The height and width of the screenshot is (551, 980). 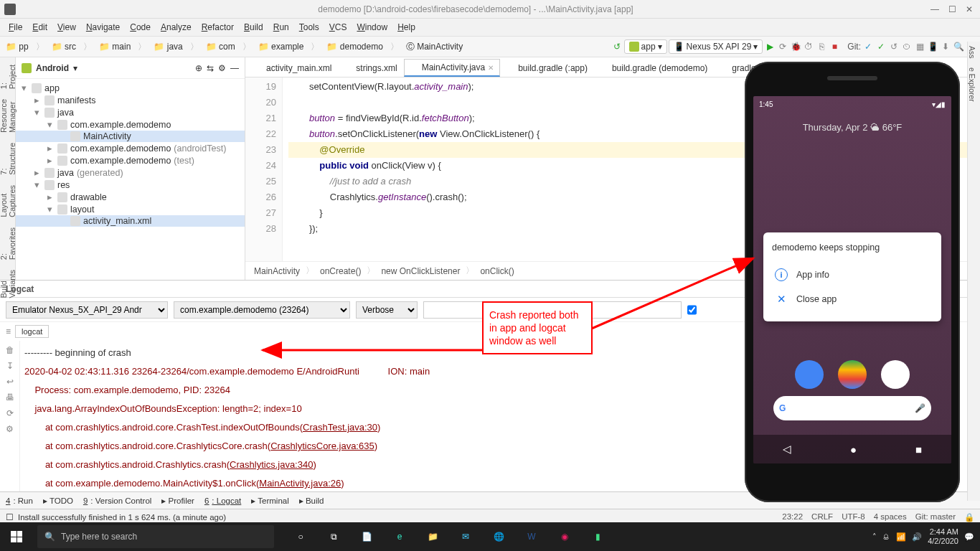 What do you see at coordinates (822, 517) in the screenshot?
I see `line-separator: CRLF` at bounding box center [822, 517].